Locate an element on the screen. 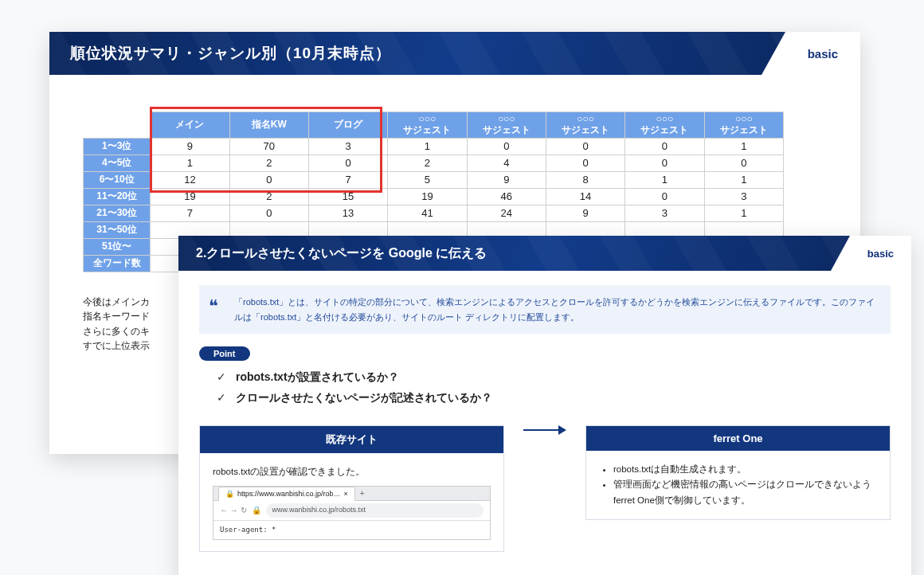  point-pill: Point is located at coordinates (225, 354).